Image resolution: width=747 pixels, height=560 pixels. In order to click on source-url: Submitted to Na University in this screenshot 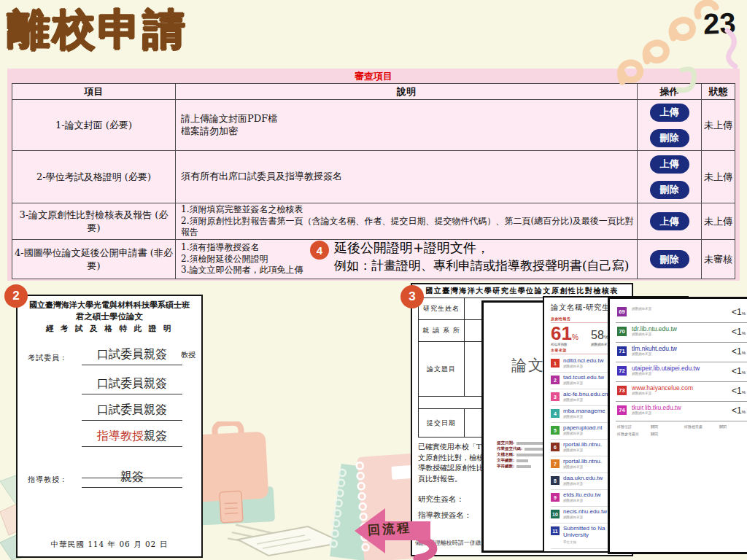, I will do `click(587, 532)`.